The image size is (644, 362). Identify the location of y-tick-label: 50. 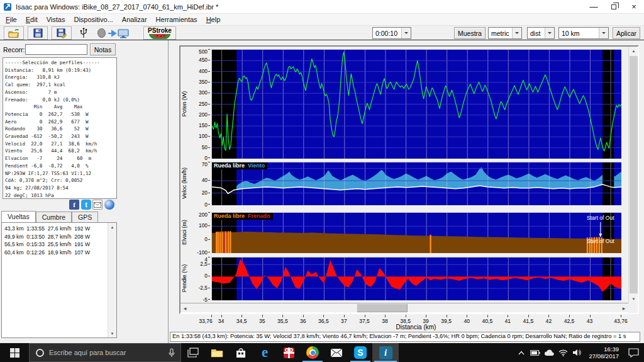
(205, 147).